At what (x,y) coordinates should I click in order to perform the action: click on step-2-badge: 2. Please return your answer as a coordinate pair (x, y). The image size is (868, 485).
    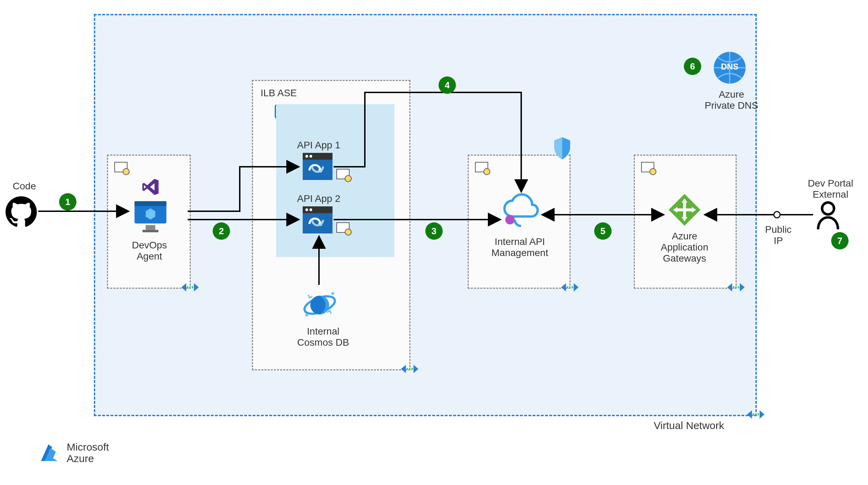
    Looking at the image, I should click on (221, 231).